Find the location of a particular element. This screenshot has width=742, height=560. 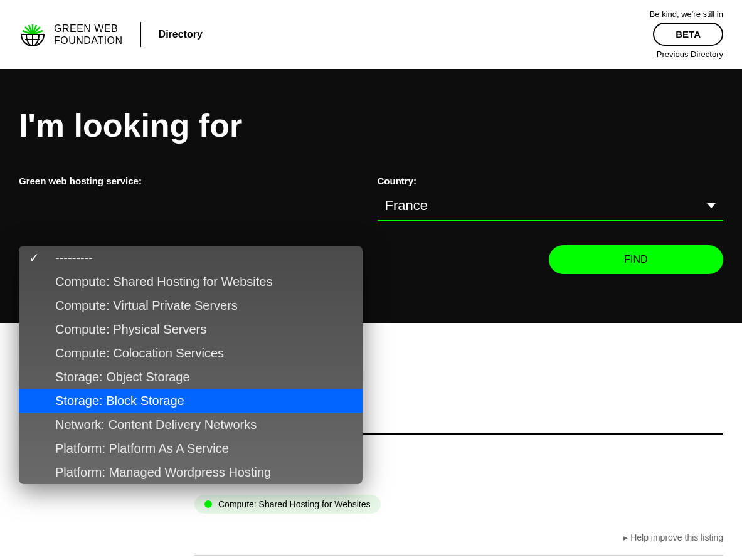

service-tag: Compute: Shared Hosting for Websites is located at coordinates (287, 504).